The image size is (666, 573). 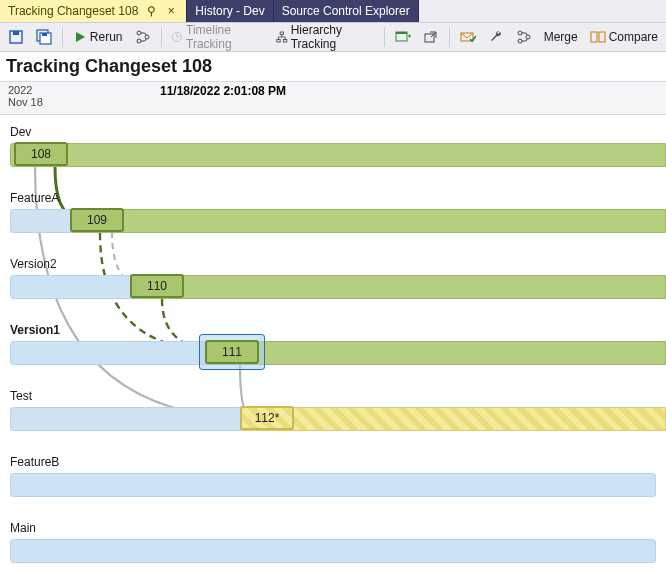 What do you see at coordinates (267, 418) in the screenshot?
I see `changeset-node-112: 112*` at bounding box center [267, 418].